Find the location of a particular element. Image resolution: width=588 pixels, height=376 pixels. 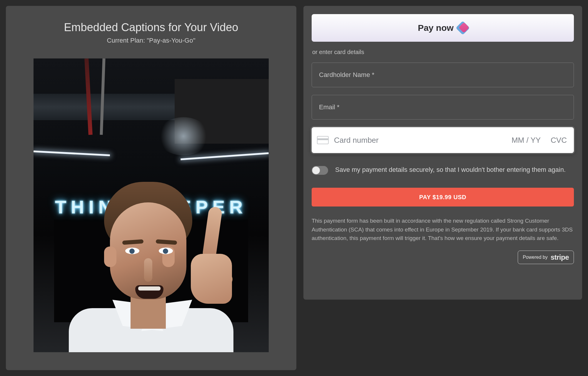

powered-by-text: Powered by is located at coordinates (535, 257).